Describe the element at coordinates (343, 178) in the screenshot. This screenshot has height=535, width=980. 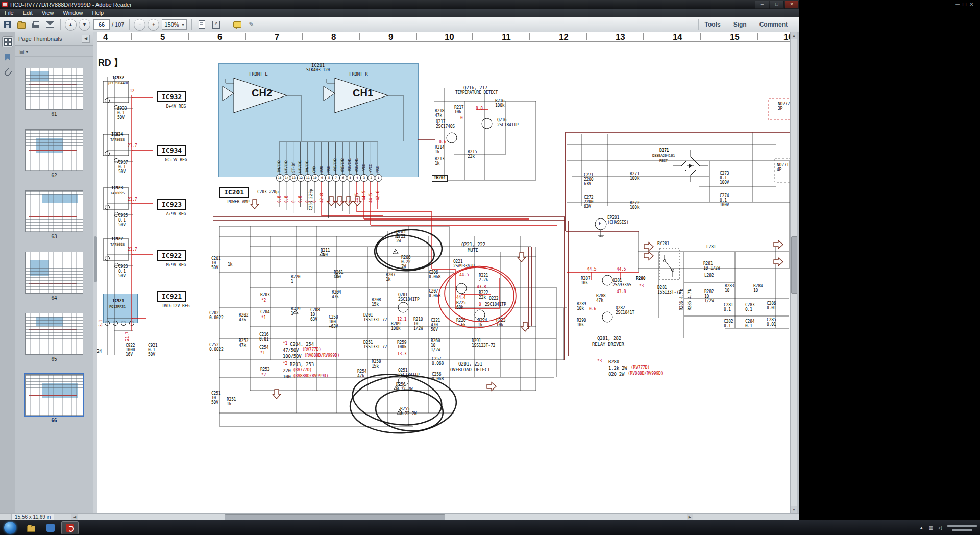
I see `ic201-pin-6: 6` at that location.